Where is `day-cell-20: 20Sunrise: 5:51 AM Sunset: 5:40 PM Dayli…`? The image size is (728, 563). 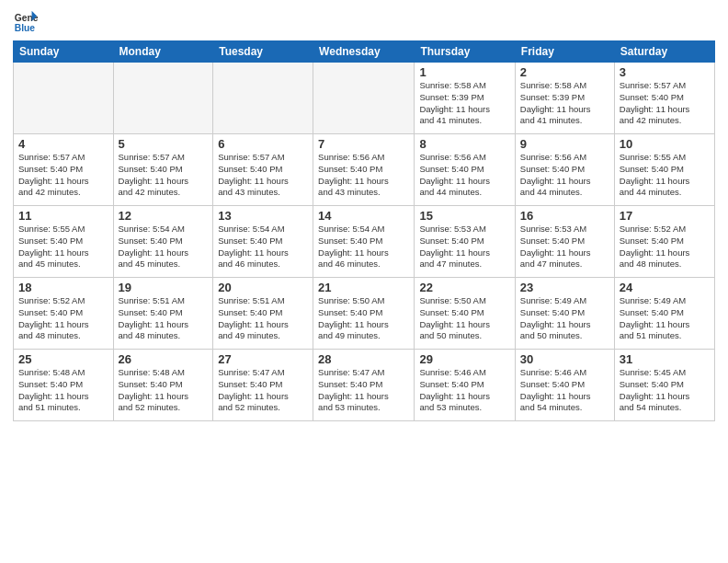 day-cell-20: 20Sunrise: 5:51 AM Sunset: 5:40 PM Dayli… is located at coordinates (263, 314).